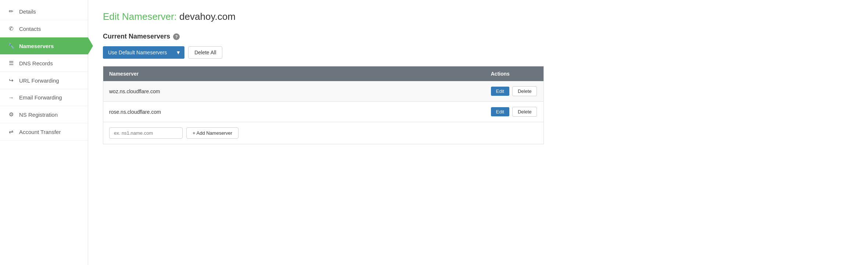 Image resolution: width=868 pixels, height=265 pixels. I want to click on nameservers-table: Nameserver Actions woz.ns.cloudflare.com…, so click(323, 94).